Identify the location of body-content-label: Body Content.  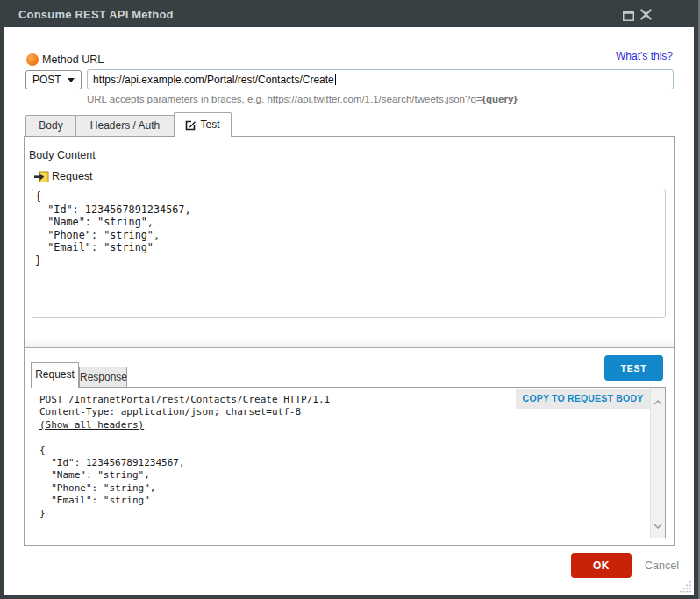
(62, 155).